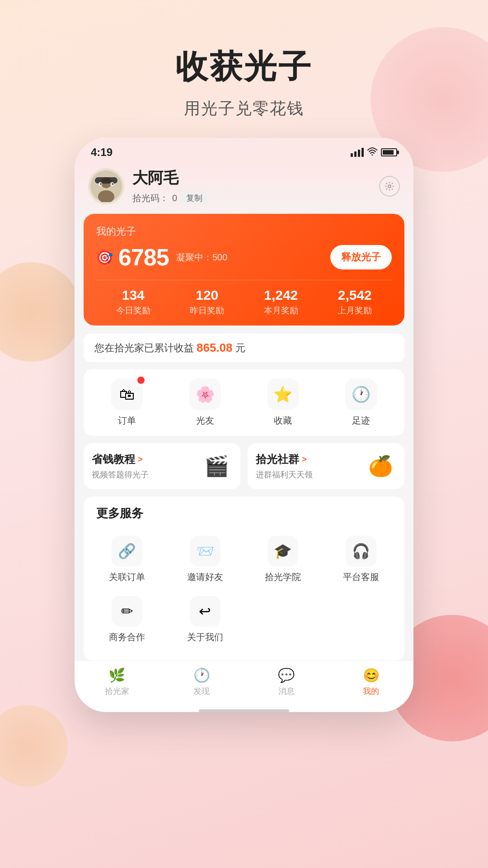  Describe the element at coordinates (205, 551) in the screenshot. I see `service-icon-wrap: 📨` at that location.